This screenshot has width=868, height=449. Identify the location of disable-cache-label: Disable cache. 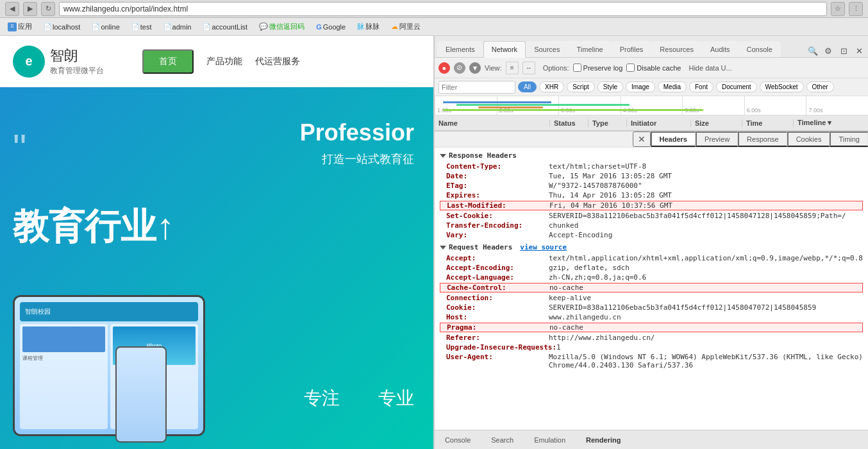
(654, 68).